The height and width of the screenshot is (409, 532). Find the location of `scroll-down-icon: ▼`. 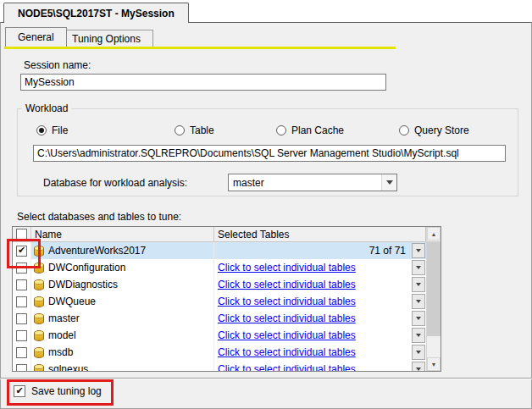

scroll-down-icon: ▼ is located at coordinates (434, 364).